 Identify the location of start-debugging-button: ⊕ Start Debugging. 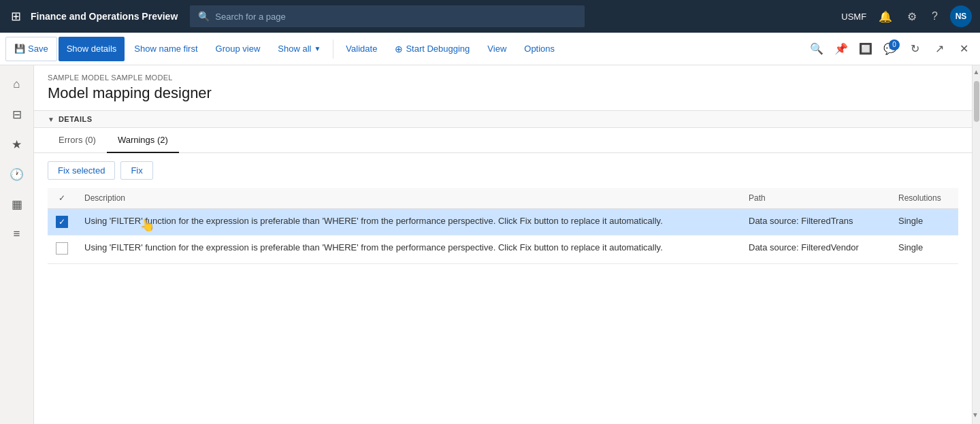
(432, 49).